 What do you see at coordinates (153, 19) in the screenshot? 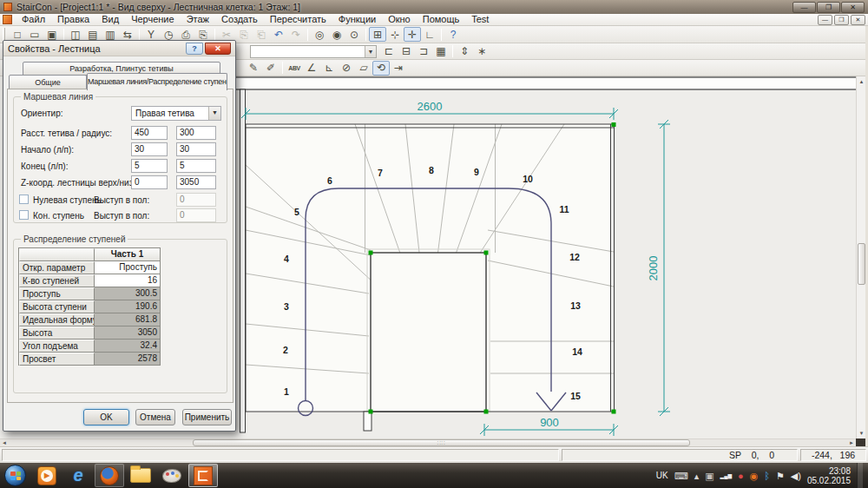
I see `menu-draw: Черчение` at bounding box center [153, 19].